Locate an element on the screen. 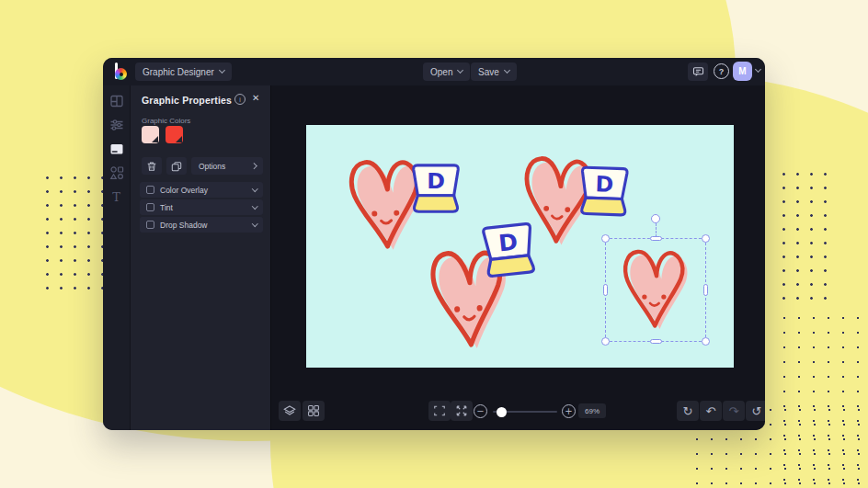 The image size is (868, 488). zoom-slider is located at coordinates (525, 412).